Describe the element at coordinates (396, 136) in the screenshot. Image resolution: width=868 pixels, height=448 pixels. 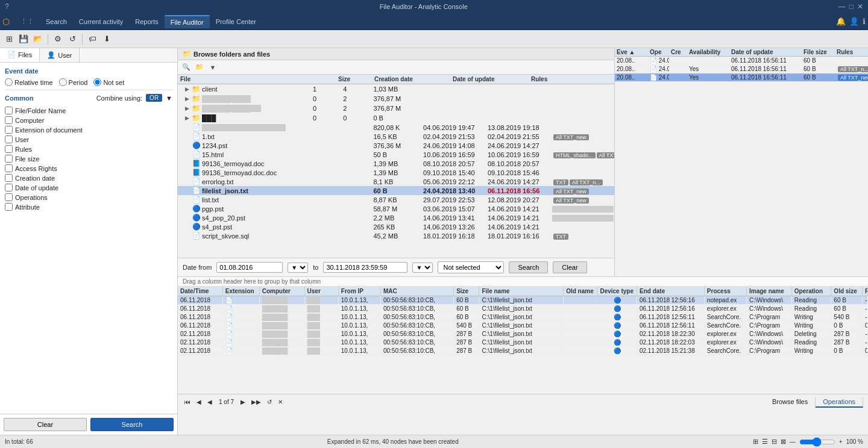
I see `table-row: 📄 1.txt 16,5 KB 02.04.2019 21:53 02.04.2…` at that location.